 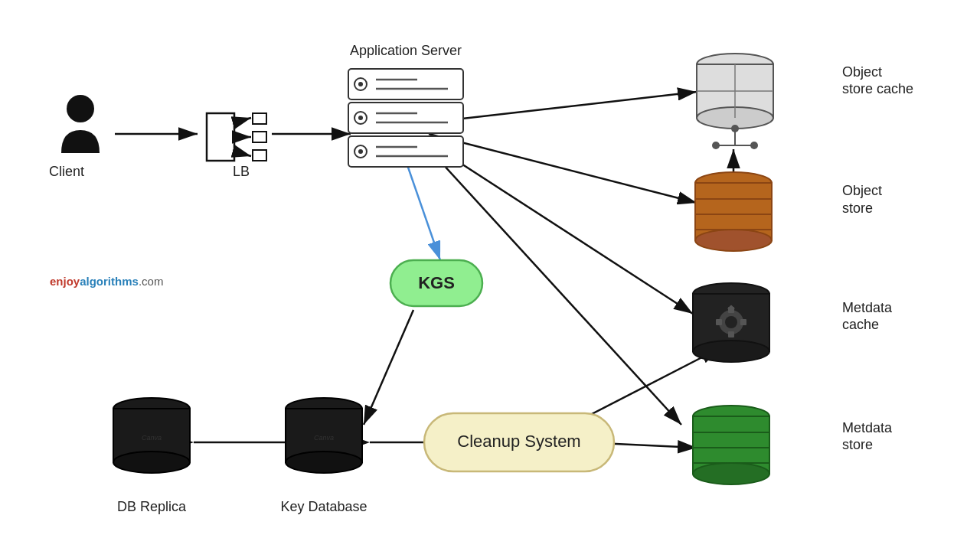 What do you see at coordinates (323, 507) in the screenshot?
I see `key-database-label: Key Database` at bounding box center [323, 507].